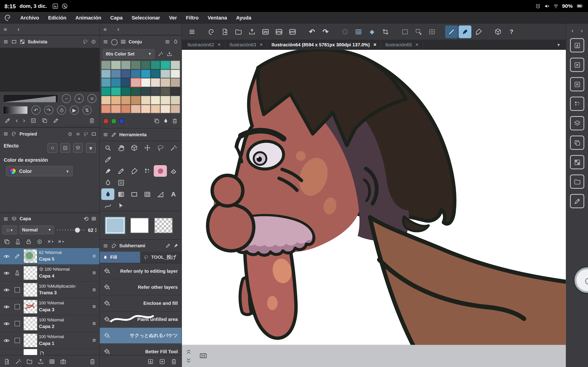 This screenshot has width=588, height=367. Describe the element at coordinates (147, 171) in the screenshot. I see `tool-decoration` at that location.